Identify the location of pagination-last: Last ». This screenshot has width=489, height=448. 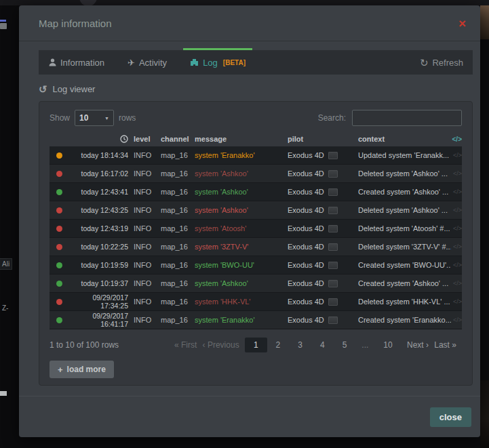
(445, 345).